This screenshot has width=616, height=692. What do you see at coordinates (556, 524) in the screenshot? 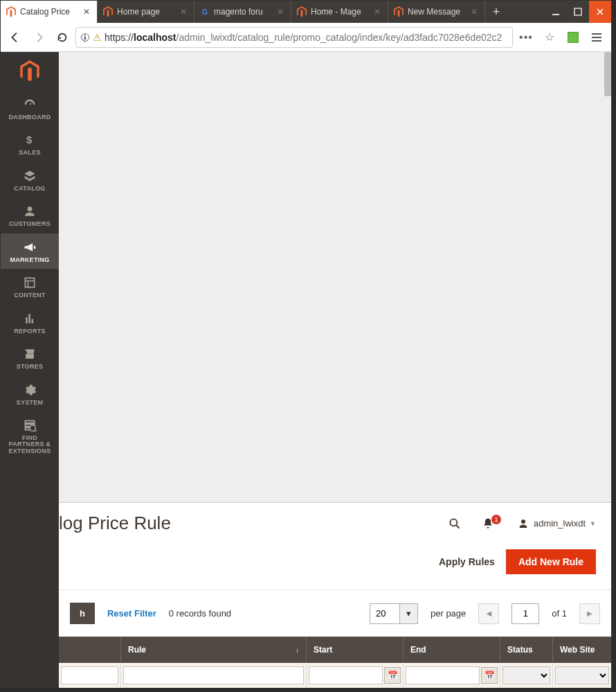
I see `user-menu: admin_lwixdt ▼` at bounding box center [556, 524].